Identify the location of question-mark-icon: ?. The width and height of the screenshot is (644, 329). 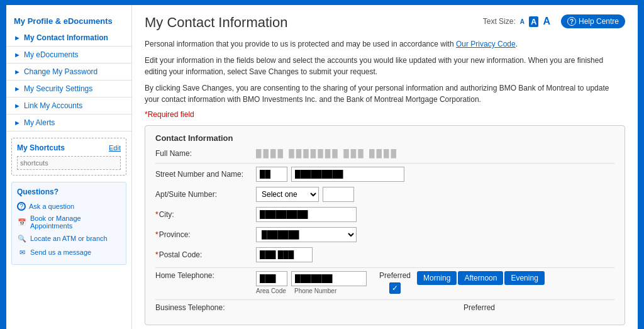
(572, 21).